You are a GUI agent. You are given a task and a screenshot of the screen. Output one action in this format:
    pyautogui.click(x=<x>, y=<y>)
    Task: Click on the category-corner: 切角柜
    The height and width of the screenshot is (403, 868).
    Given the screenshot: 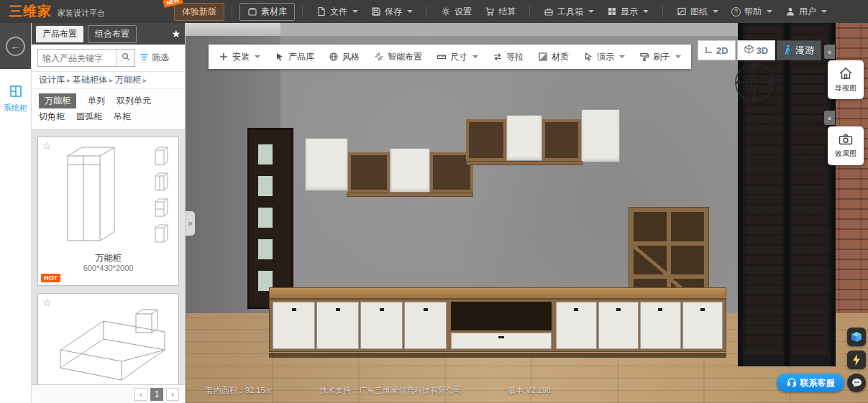 What is the action you would take?
    pyautogui.click(x=52, y=116)
    